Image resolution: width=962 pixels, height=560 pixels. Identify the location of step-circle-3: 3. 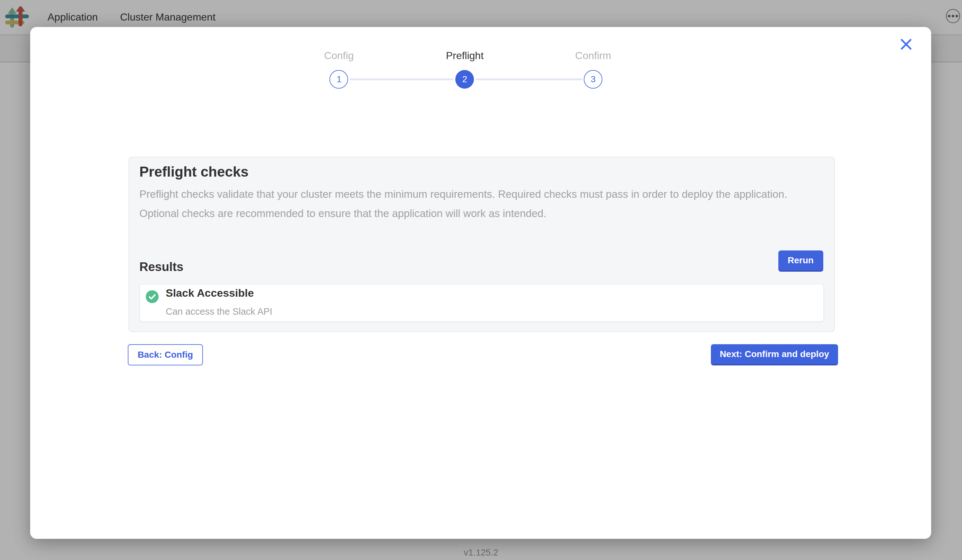
(593, 79).